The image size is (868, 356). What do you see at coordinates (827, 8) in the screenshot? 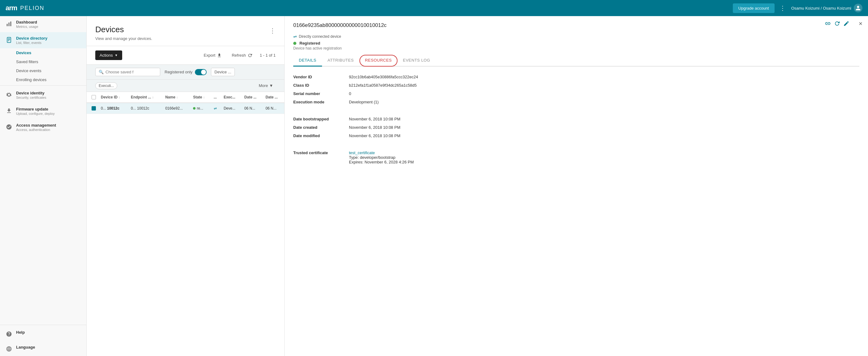
I see `user-menu: Osamu Koizumi / Osamu Koizumi` at bounding box center [827, 8].